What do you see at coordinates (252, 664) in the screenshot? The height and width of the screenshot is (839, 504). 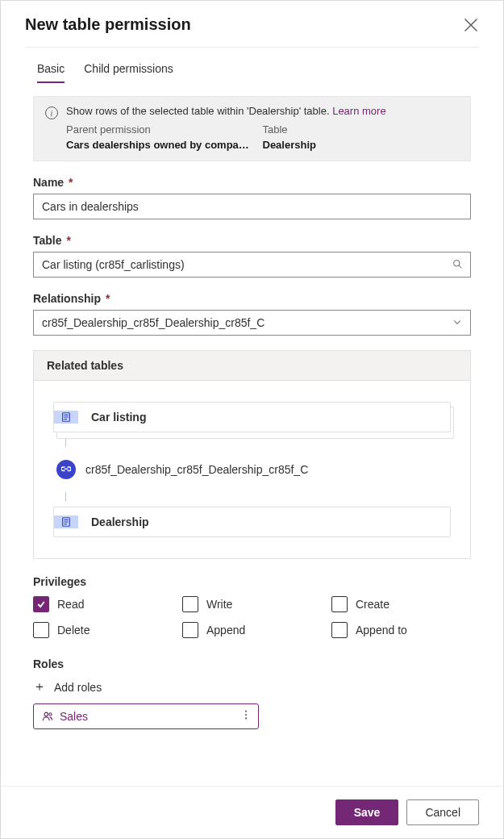 I see `roles-heading: Roles` at bounding box center [252, 664].